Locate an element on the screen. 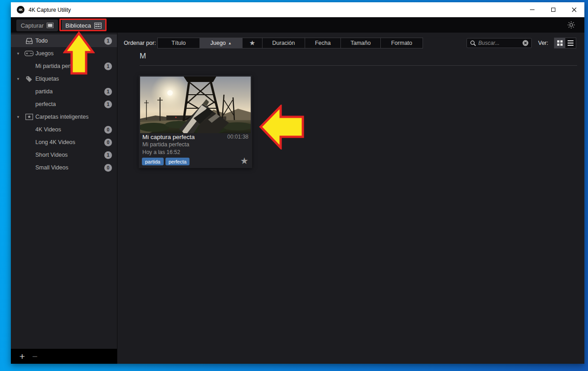 The image size is (588, 371). tag-chip: perfecta is located at coordinates (178, 161).